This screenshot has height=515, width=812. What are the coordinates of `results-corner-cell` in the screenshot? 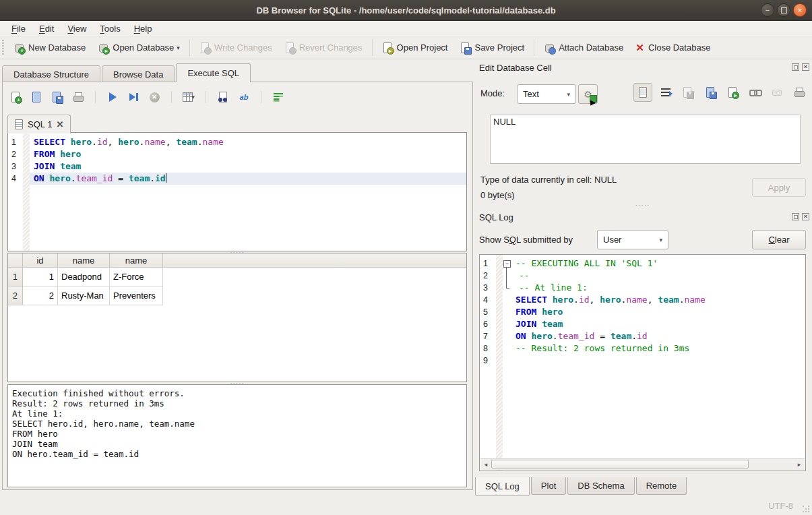 It's located at (15, 260).